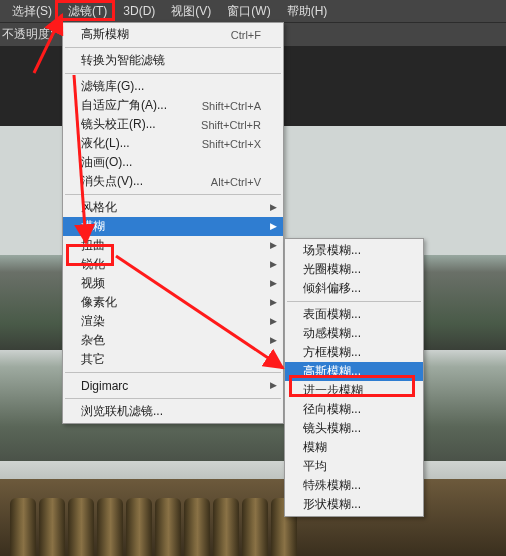 Image resolution: width=506 pixels, height=556 pixels. I want to click on menu-item-view: 视图(V), so click(191, 12).